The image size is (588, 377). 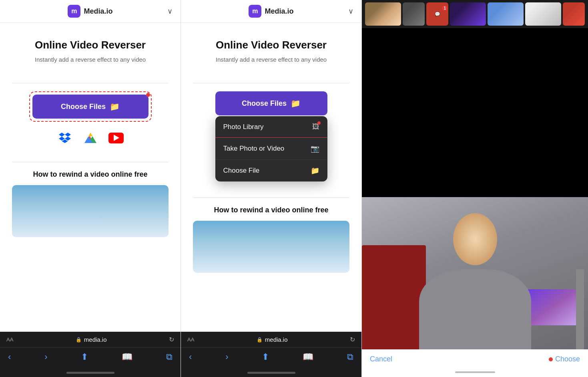 What do you see at coordinates (271, 11) in the screenshot?
I see `phone-header-2: m Media.io ∨` at bounding box center [271, 11].